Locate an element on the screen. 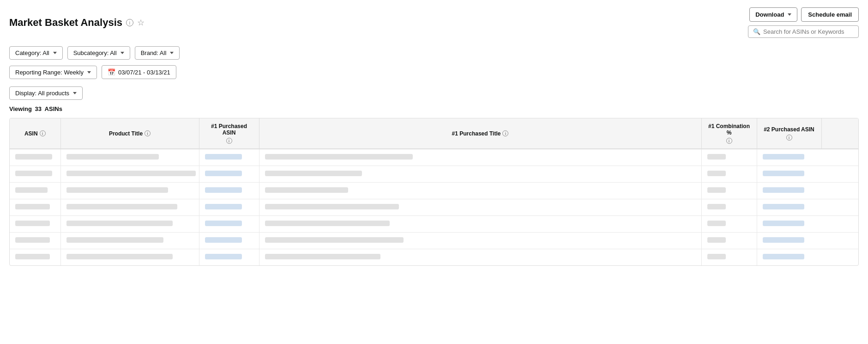 This screenshot has height=344, width=868. col-asin-info-icon: i is located at coordinates (42, 133).